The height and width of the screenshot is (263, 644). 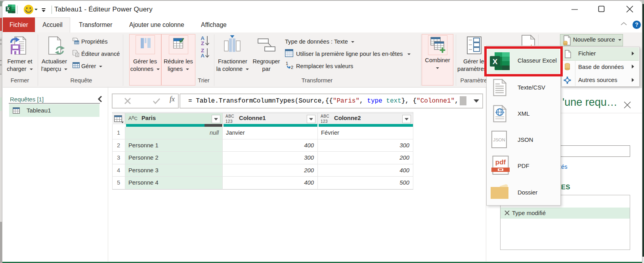 I want to click on svg-text: 2, so click(x=292, y=67).